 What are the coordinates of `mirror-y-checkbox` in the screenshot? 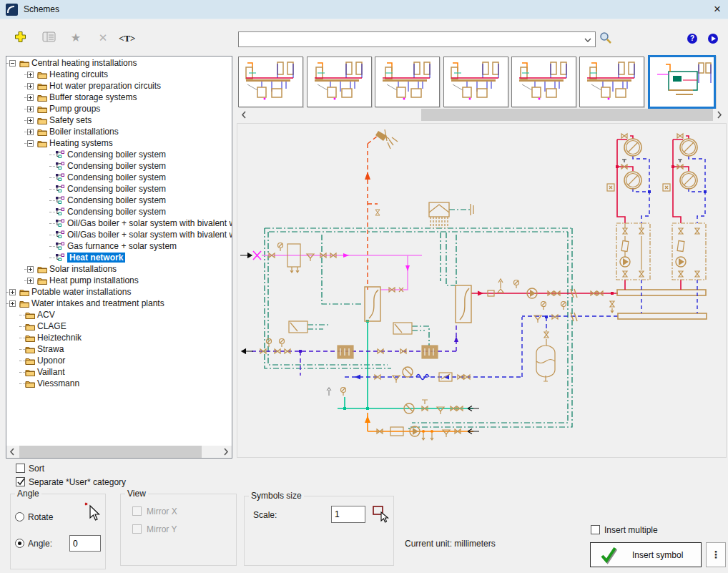 It's located at (137, 529).